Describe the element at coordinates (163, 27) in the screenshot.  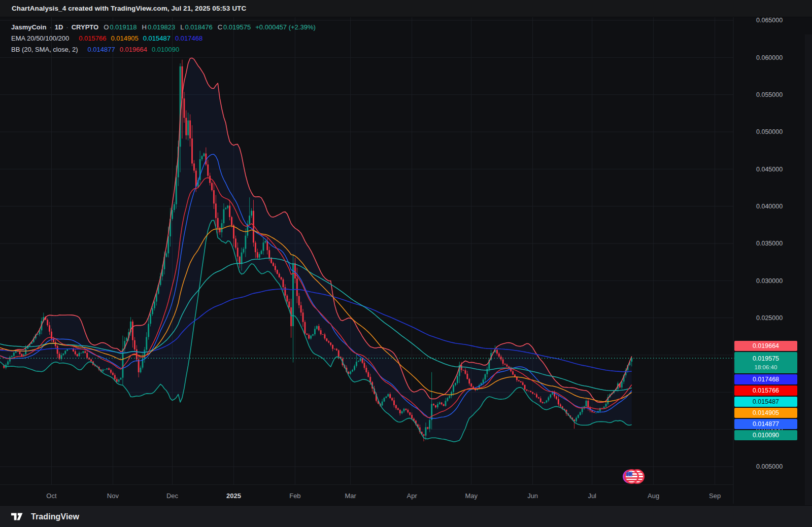
I see `legend-symbol-row: JasmyCoin · 1D · CRYPTO O0.019118H0.0198…` at that location.